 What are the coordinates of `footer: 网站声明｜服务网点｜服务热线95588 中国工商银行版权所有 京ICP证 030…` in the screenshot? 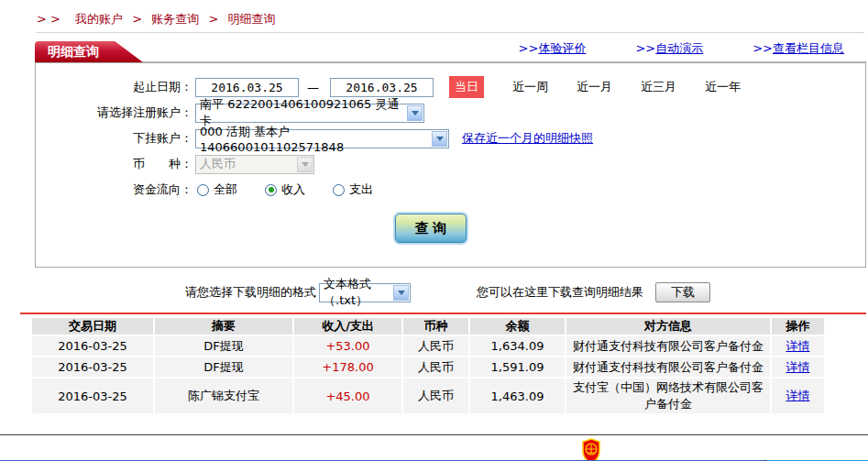 It's located at (434, 448).